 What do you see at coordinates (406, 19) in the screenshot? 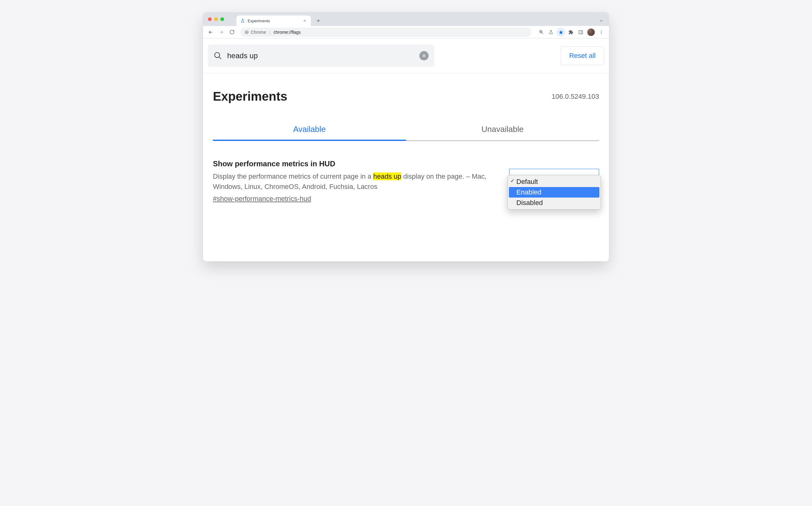
I see `tab-strip: Experiments` at bounding box center [406, 19].